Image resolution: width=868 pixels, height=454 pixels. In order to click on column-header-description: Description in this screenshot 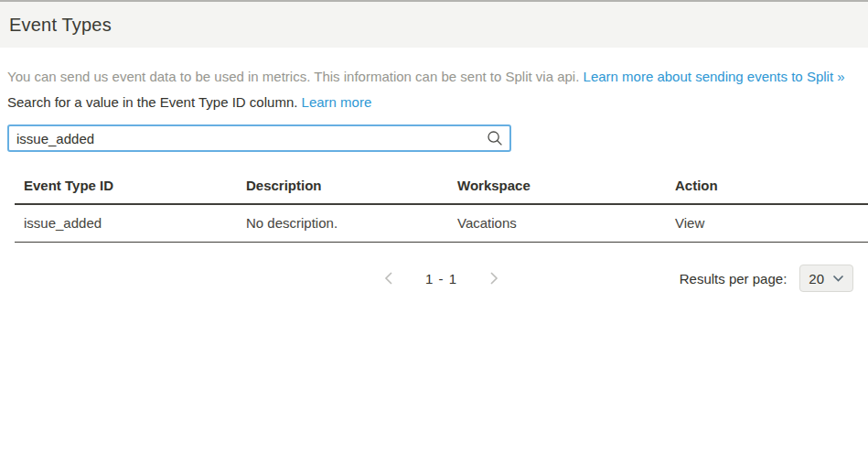, I will do `click(342, 185)`.